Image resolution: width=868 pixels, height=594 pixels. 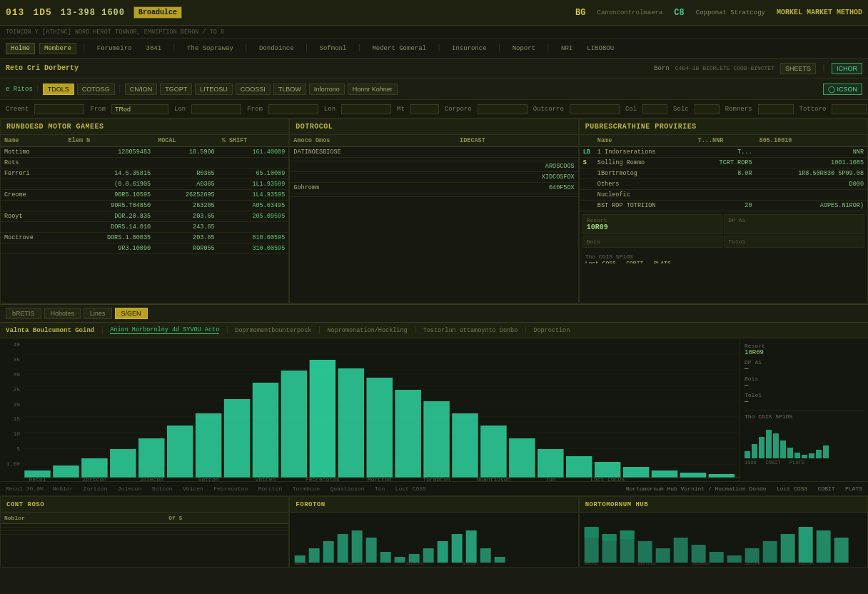 I want to click on right-table-scroll: Name T...NNR 805.10010 LB 1 Indorseratio…, so click(x=724, y=199).